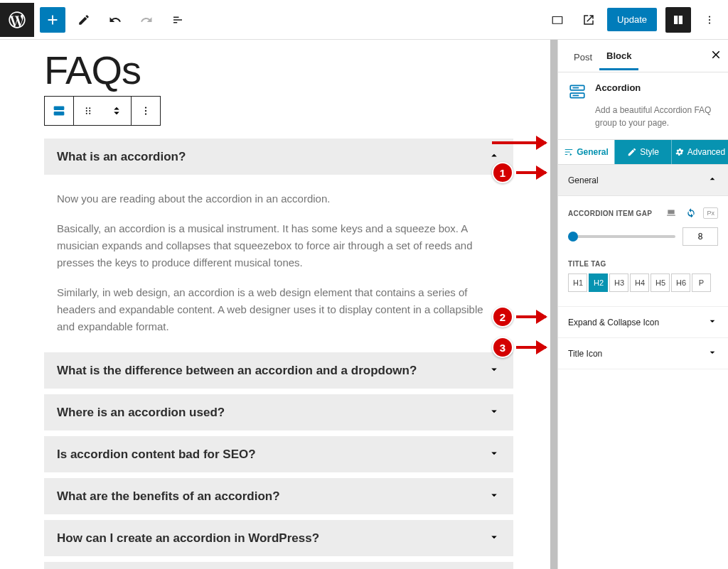  Describe the element at coordinates (84, 20) in the screenshot. I see `edit-mode-button` at that location.